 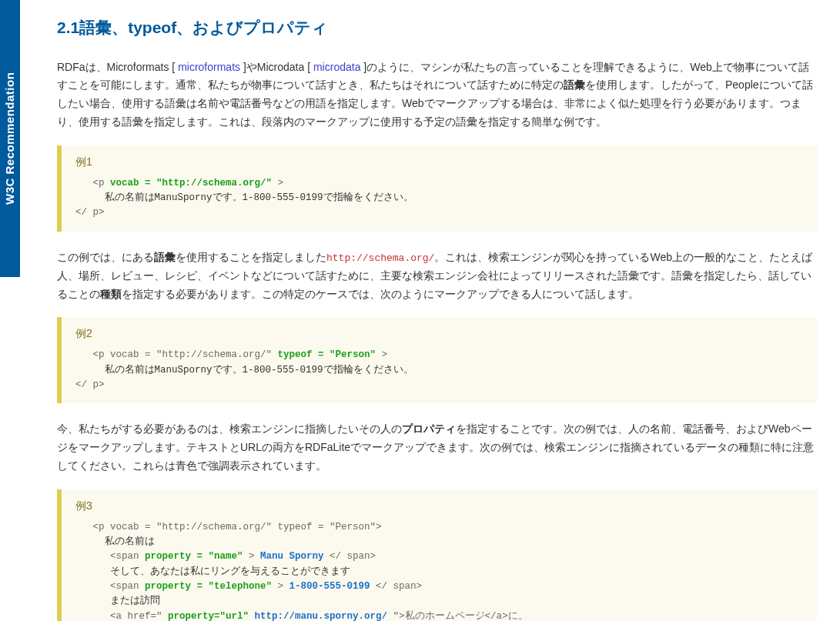 I want to click on w3c-side-tab: W3C Recommendation, so click(x=10, y=139).